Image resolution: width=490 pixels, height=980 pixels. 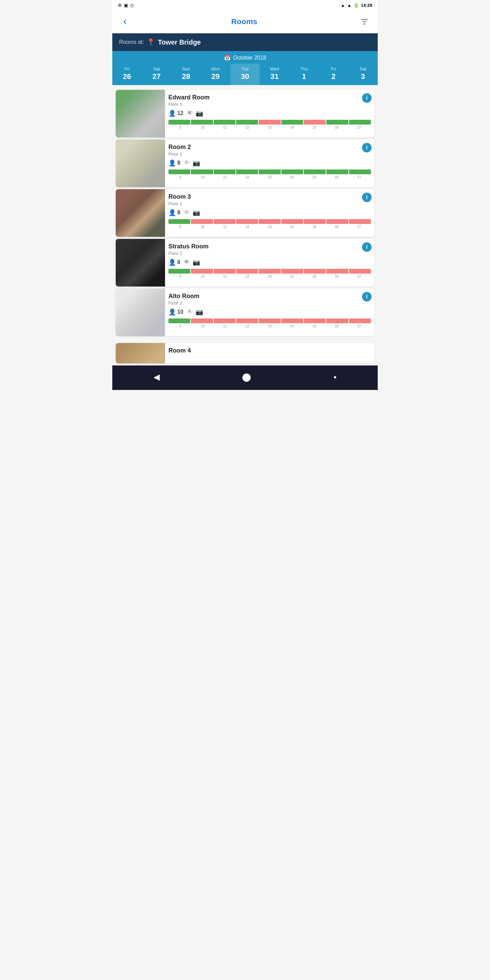 What do you see at coordinates (125, 22) in the screenshot?
I see `back-button` at bounding box center [125, 22].